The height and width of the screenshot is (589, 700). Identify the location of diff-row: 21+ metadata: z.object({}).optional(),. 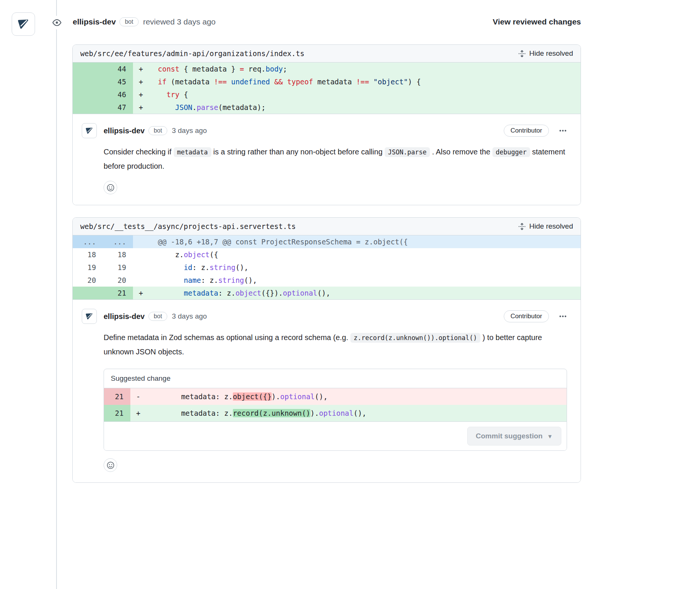
(327, 293).